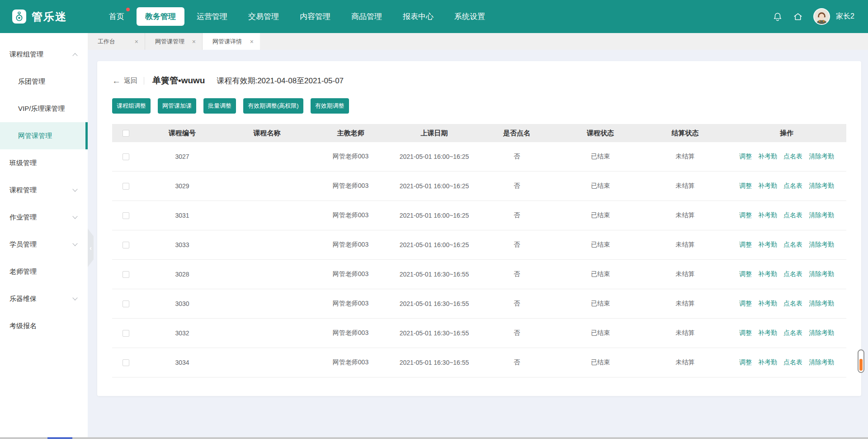 This screenshot has width=868, height=439. Describe the element at coordinates (44, 190) in the screenshot. I see `sidebar-item: 课程管理` at that location.